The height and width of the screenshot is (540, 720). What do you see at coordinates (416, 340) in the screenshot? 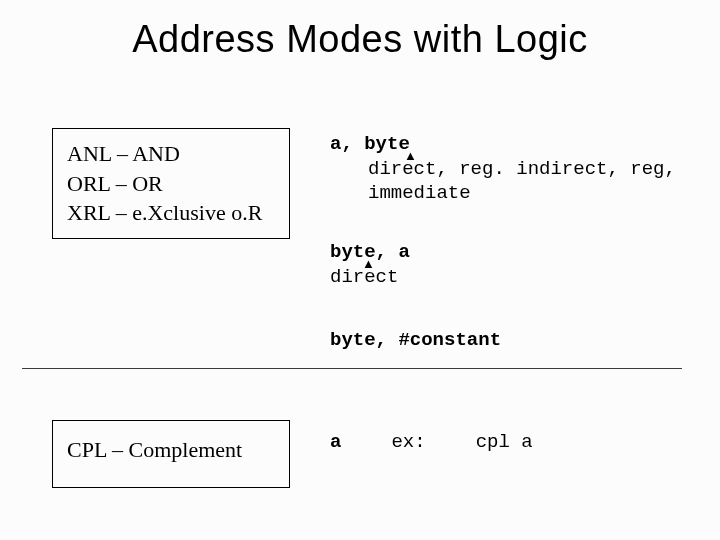
I see `mode-byte-const: byte, #constant` at bounding box center [416, 340].